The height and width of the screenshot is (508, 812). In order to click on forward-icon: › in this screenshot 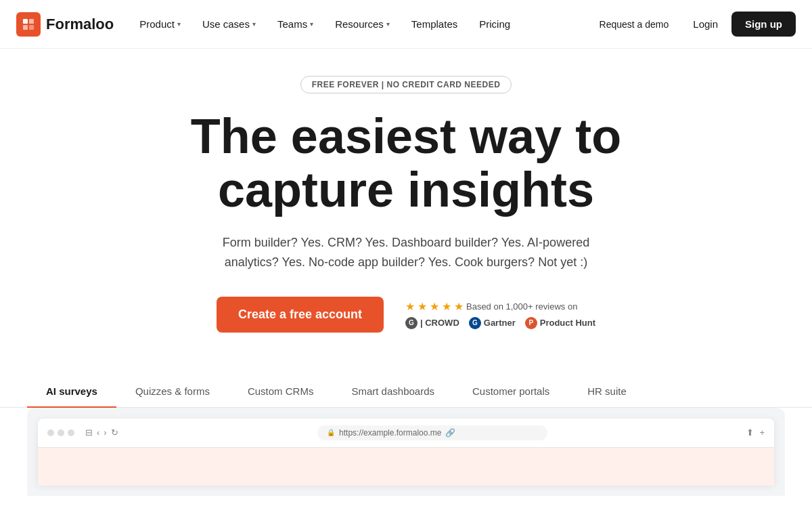, I will do `click(105, 432)`.